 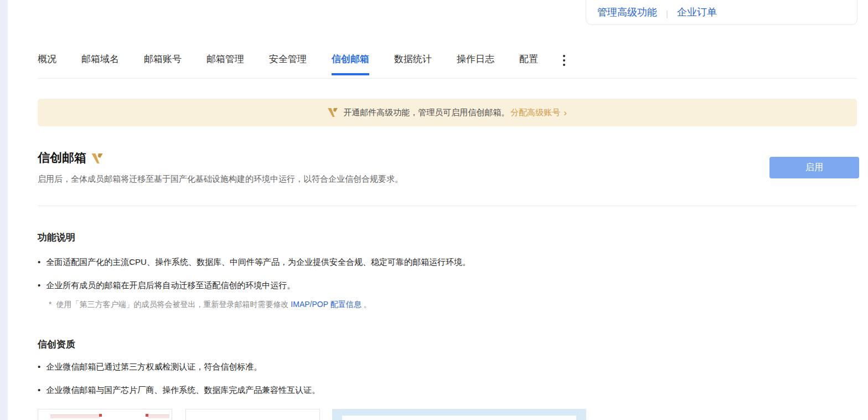 What do you see at coordinates (183, 390) in the screenshot?
I see `qualification-bullet-2-text: 企业微信邮箱与国产芯片厂商、操作系统、数据库完成产品兼容性互认证。` at bounding box center [183, 390].